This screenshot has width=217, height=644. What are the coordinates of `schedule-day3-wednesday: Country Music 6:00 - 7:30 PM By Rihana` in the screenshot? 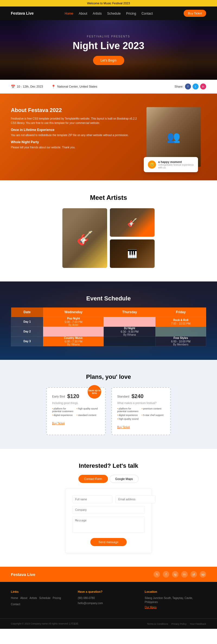 It's located at (73, 341).